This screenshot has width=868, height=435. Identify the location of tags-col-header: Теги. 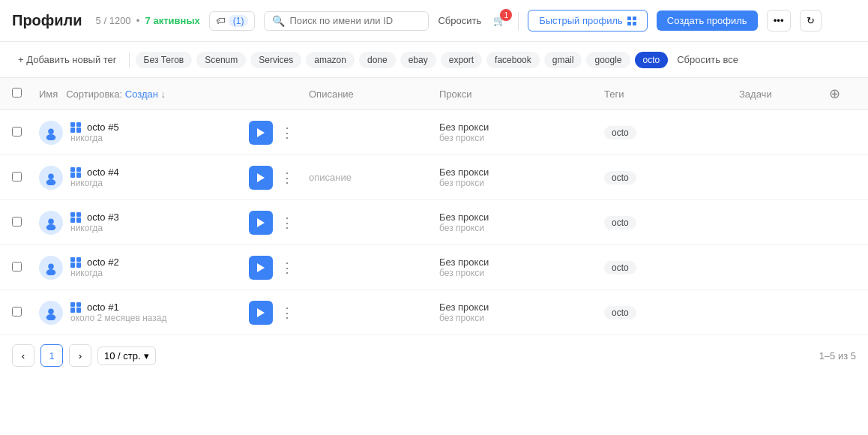
(672, 94).